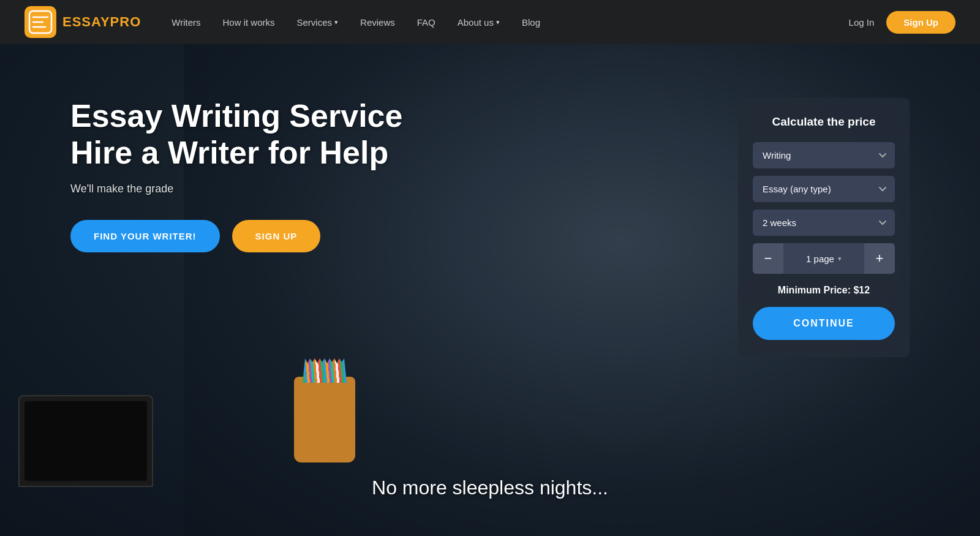  Describe the element at coordinates (145, 236) in the screenshot. I see `find-writer-button: FIND YOUR WRITER!` at that location.